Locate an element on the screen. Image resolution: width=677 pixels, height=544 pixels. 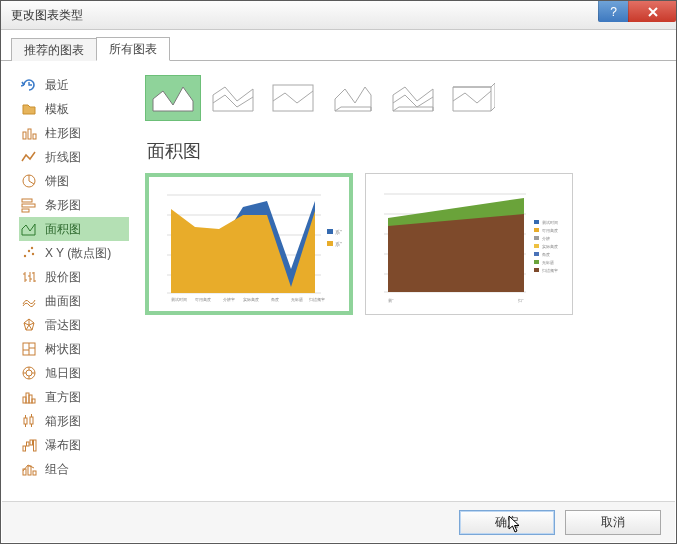
box-icon is located at coordinates (29, 421).